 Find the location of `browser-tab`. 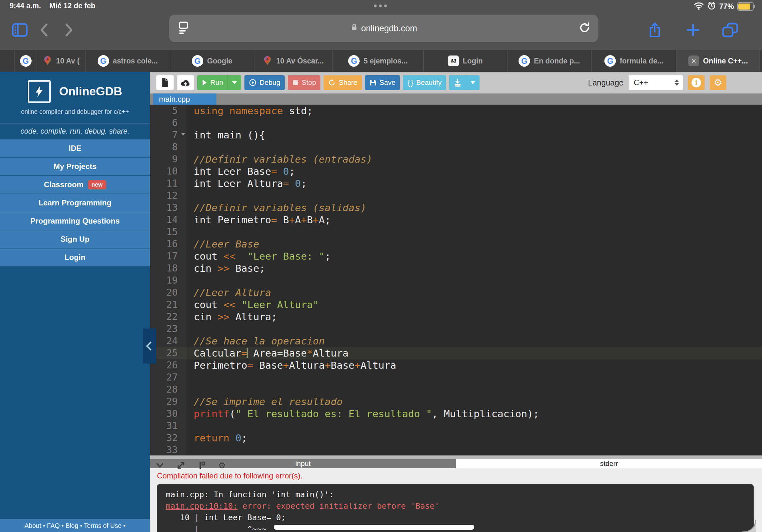

browser-tab is located at coordinates (7, 61).